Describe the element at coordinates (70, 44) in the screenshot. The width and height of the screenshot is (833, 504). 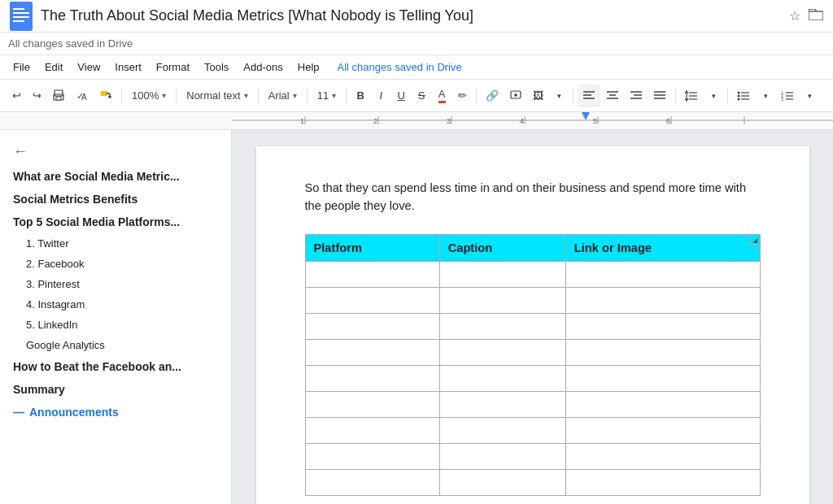
I see `save-status: All changes saved in Drive` at that location.